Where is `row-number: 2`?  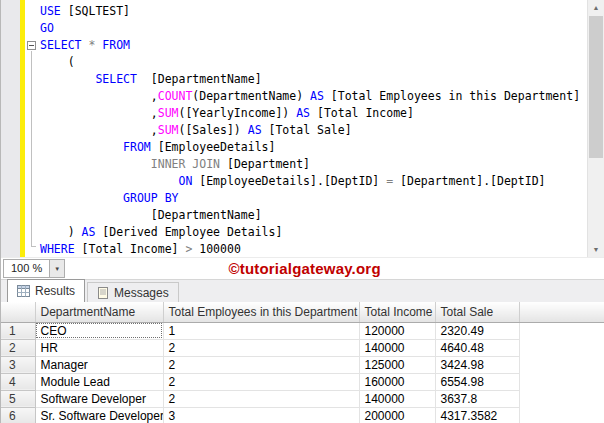
row-number: 2 is located at coordinates (18, 348).